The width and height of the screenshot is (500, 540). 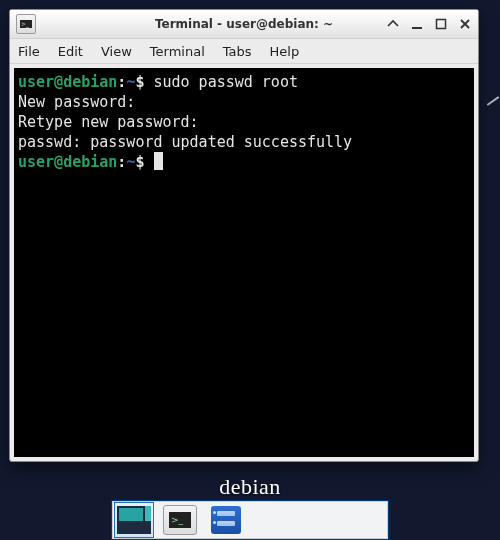 What do you see at coordinates (26, 24) in the screenshot?
I see `terminal-app-icon: >_` at bounding box center [26, 24].